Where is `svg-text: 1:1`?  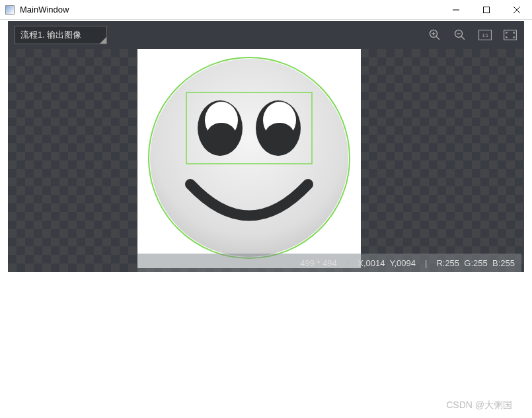
svg-text: 1:1 is located at coordinates (485, 36).